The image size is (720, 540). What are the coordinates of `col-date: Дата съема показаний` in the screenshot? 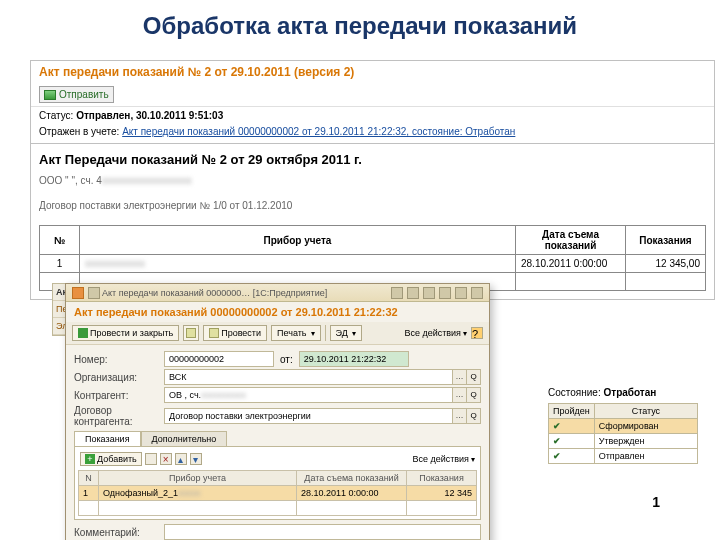 It's located at (571, 240).